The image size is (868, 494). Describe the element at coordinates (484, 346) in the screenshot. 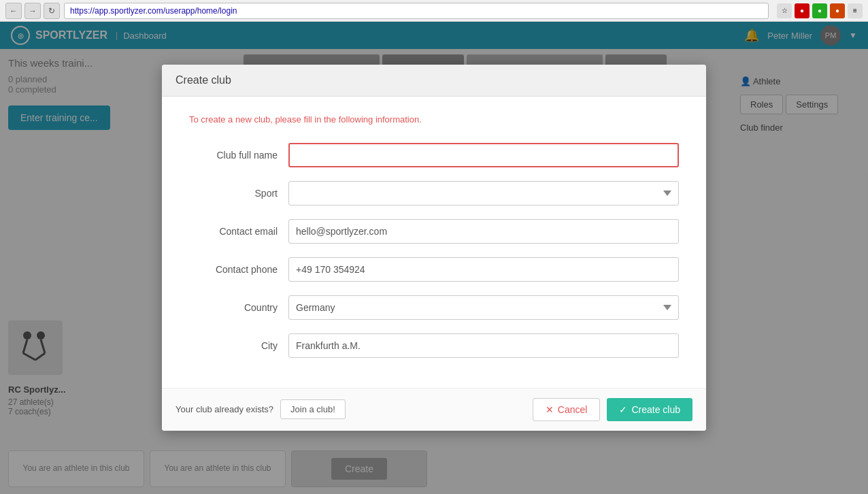

I see `city-input` at that location.